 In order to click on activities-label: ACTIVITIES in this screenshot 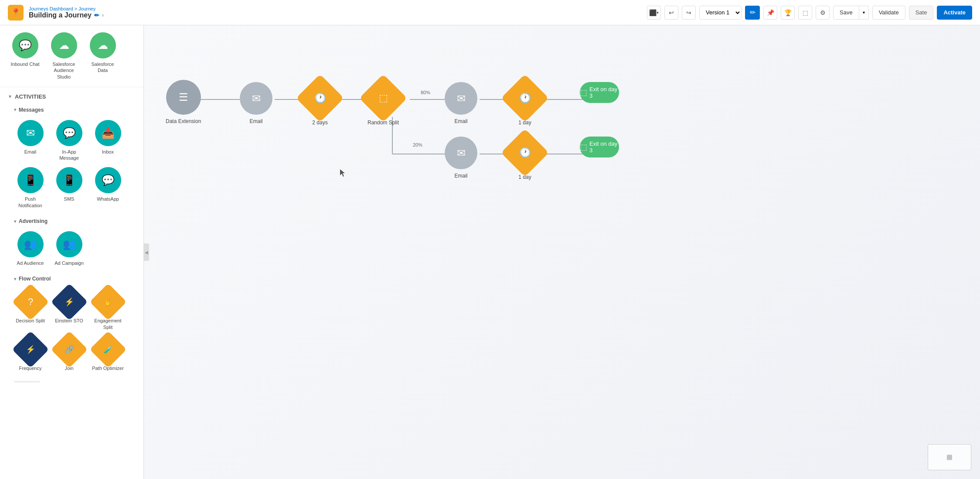, I will do `click(31, 97)`.